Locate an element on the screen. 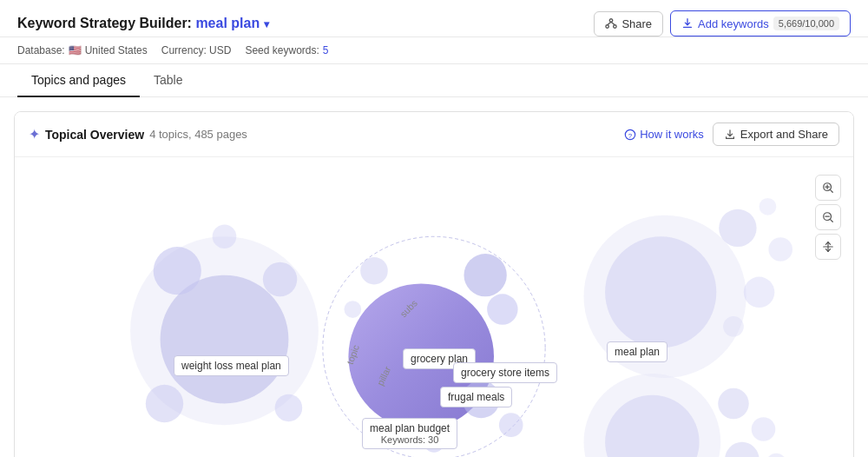 The image size is (868, 457). help-circle-icon: ? is located at coordinates (630, 135).